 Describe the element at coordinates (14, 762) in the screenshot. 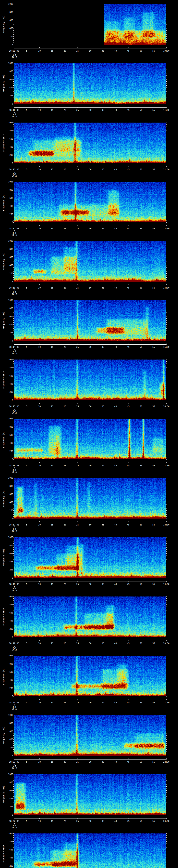

I see `x-start-time-label: 18:21:00` at that location.